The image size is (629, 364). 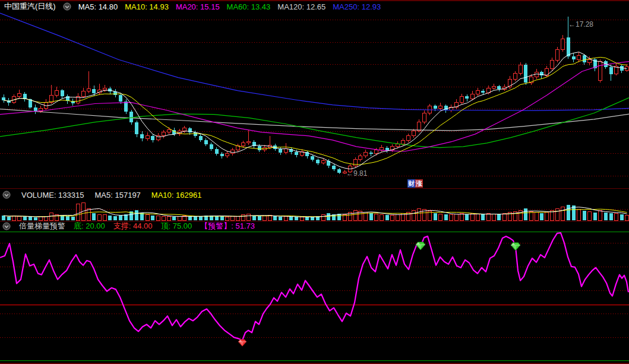 I want to click on collapse-main-panel-button, so click(x=67, y=7).